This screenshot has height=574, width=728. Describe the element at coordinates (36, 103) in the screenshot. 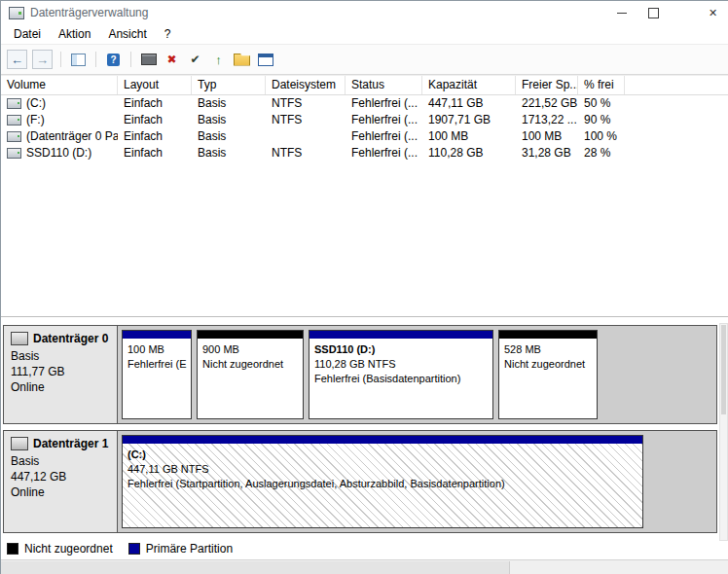

I see `volume-name: (C:)` at that location.